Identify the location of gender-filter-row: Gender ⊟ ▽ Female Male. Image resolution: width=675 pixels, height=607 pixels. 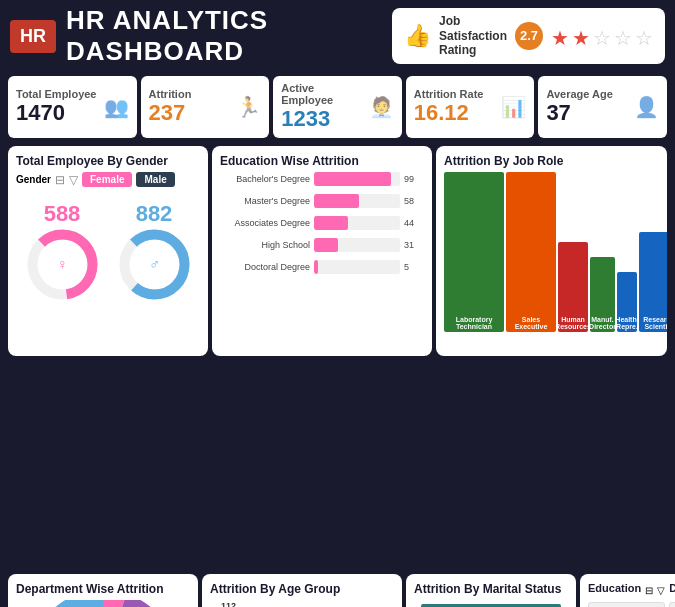
(108, 180).